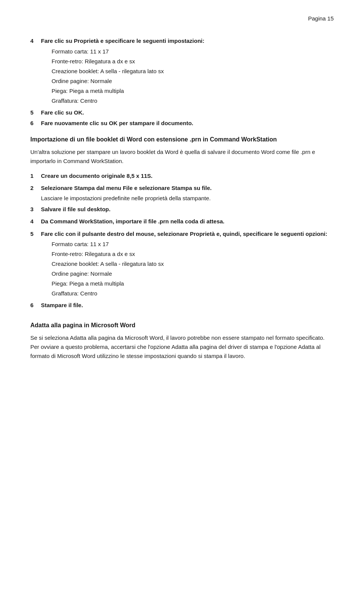  I want to click on s2-item-4-number: 4, so click(36, 221).